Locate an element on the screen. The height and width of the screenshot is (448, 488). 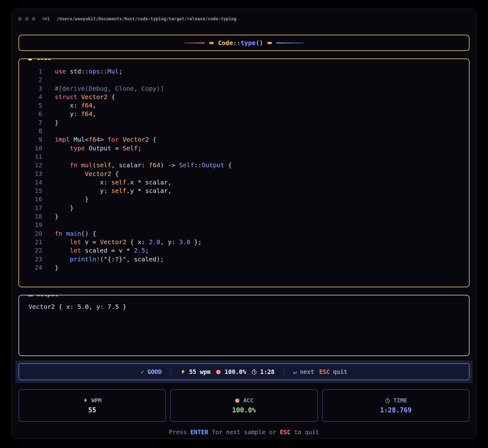
code-line: 18} is located at coordinates (244, 216).